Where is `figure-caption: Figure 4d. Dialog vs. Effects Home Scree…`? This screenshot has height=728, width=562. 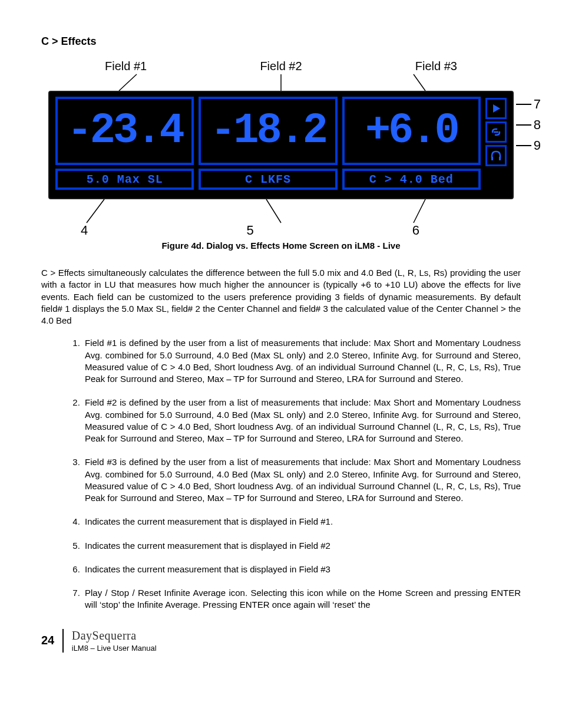 figure-caption: Figure 4d. Dialog vs. Effects Home Scree… is located at coordinates (281, 245).